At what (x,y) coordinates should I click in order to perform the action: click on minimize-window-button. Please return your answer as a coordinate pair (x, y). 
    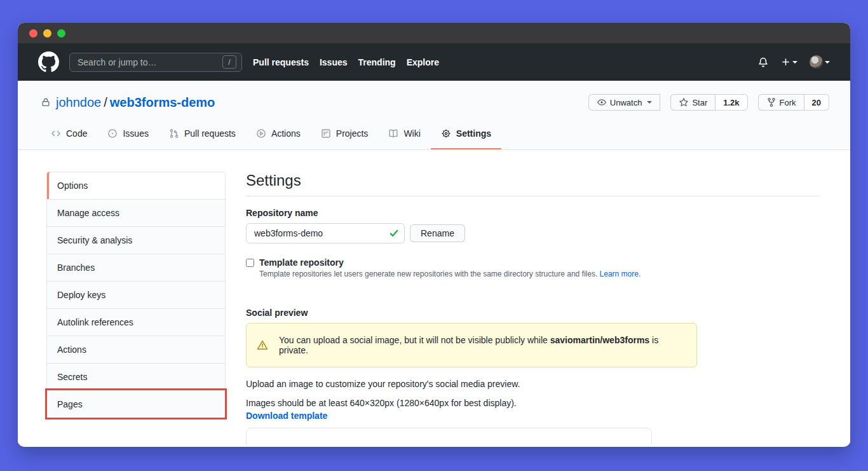
    Looking at the image, I should click on (47, 33).